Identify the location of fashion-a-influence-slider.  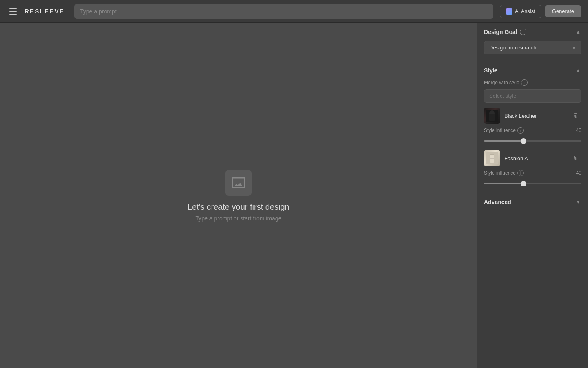
(532, 184).